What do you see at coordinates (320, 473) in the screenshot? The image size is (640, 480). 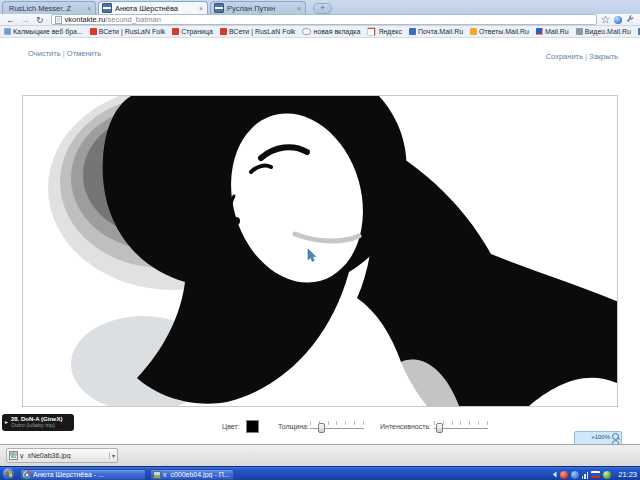 I see `taskbar: Анюта Шерстнёва - ... x_c000eb04.jpg - П…` at bounding box center [320, 473].